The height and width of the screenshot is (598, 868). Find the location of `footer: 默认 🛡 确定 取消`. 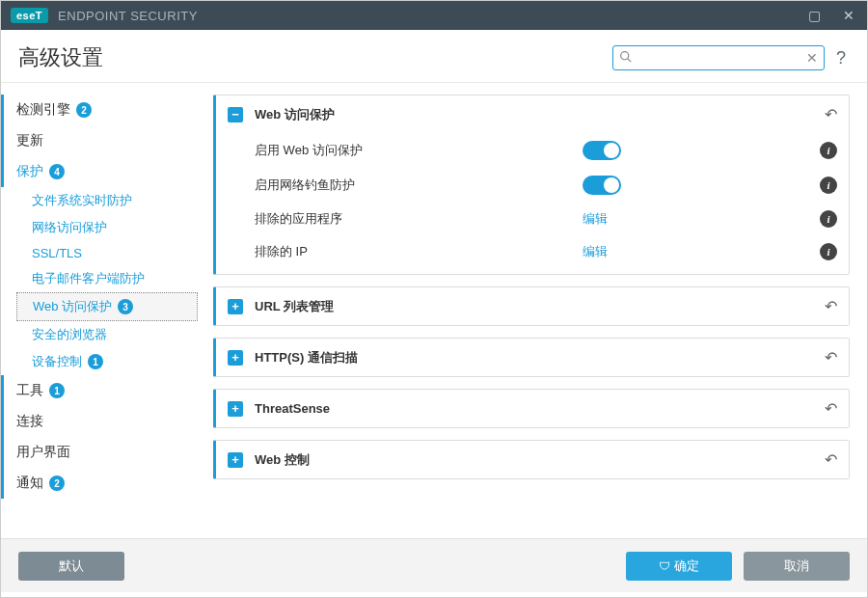

footer: 默认 🛡 确定 取消 is located at coordinates (434, 565).